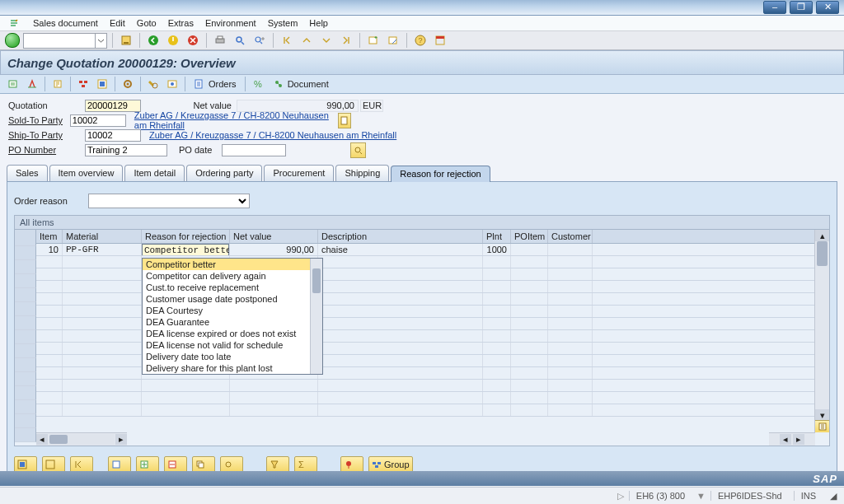 The image size is (844, 504). What do you see at coordinates (185, 250) in the screenshot?
I see `rejection-field: Competitor better▾` at bounding box center [185, 250].